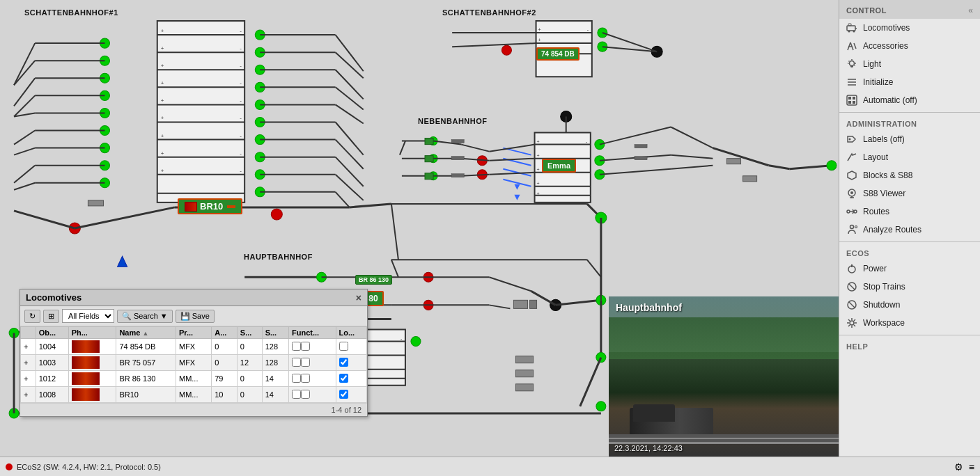 Image resolution: width=980 pixels, height=476 pixels. What do you see at coordinates (249, 333) in the screenshot?
I see `col-s1: S...` at bounding box center [249, 333].